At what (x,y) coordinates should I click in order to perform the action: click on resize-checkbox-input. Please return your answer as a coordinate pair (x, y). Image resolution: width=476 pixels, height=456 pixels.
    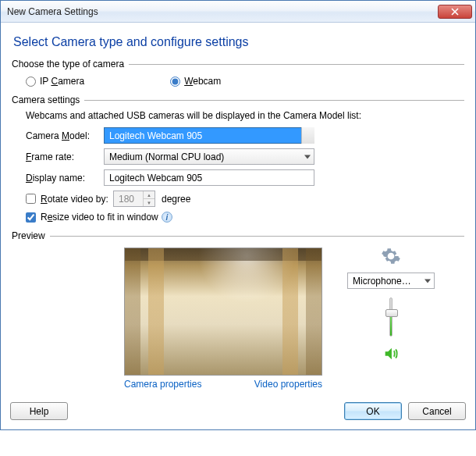
    Looking at the image, I should click on (31, 217).